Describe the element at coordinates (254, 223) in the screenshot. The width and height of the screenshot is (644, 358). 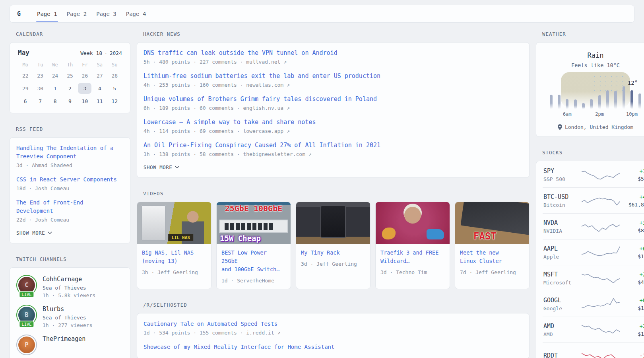
I see `video-thumbnail: 25GbE 100GbE15W Cheap` at that location.